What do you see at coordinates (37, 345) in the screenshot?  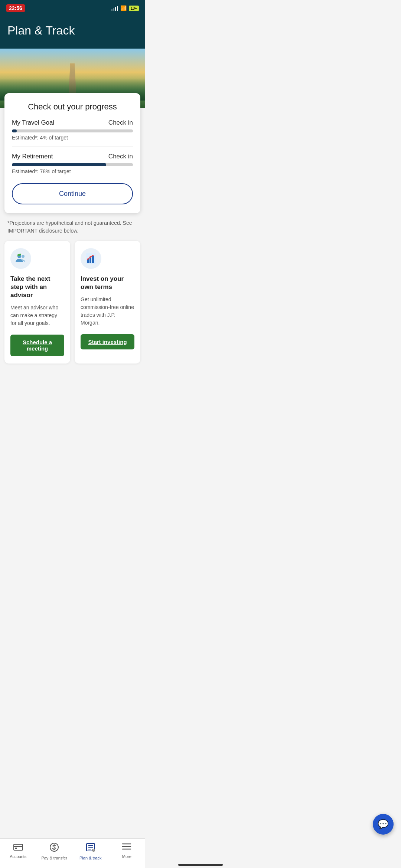 I see `schedule-meeting-button: Schedule a meeting` at bounding box center [37, 345].